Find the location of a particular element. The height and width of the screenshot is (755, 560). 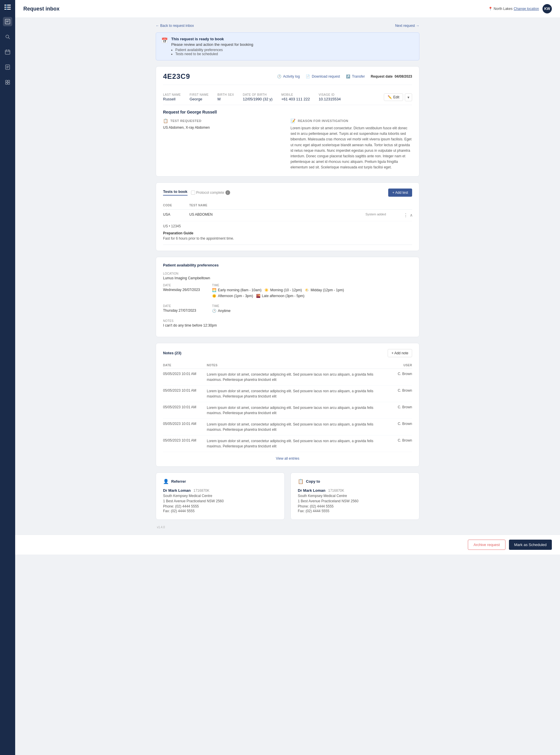

reason-section: 📝 Reason for investigation Lorem ipsum d… is located at coordinates (351, 144).